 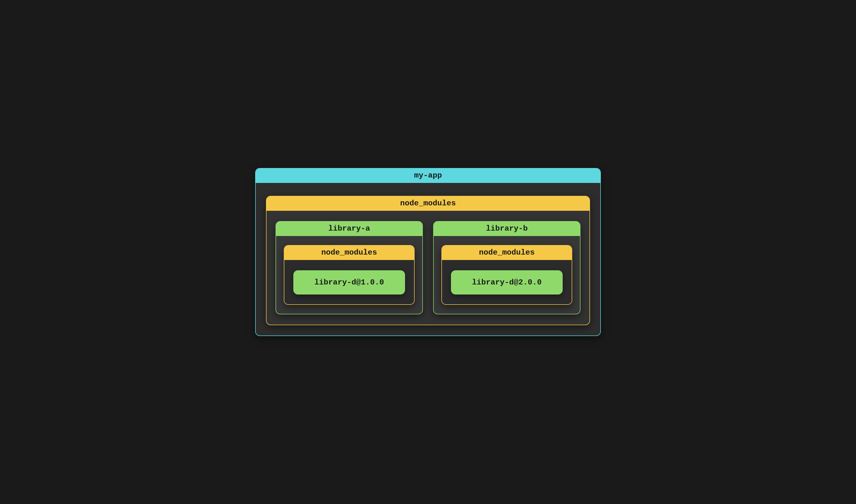 What do you see at coordinates (349, 253) in the screenshot?
I see `library-a-node-modules-label: node_modules` at bounding box center [349, 253].